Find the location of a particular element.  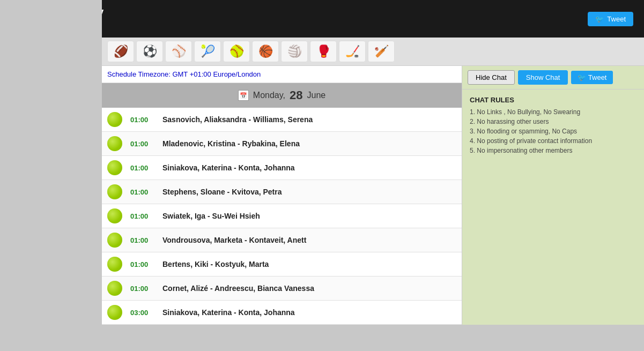

date-month: June is located at coordinates (316, 95).